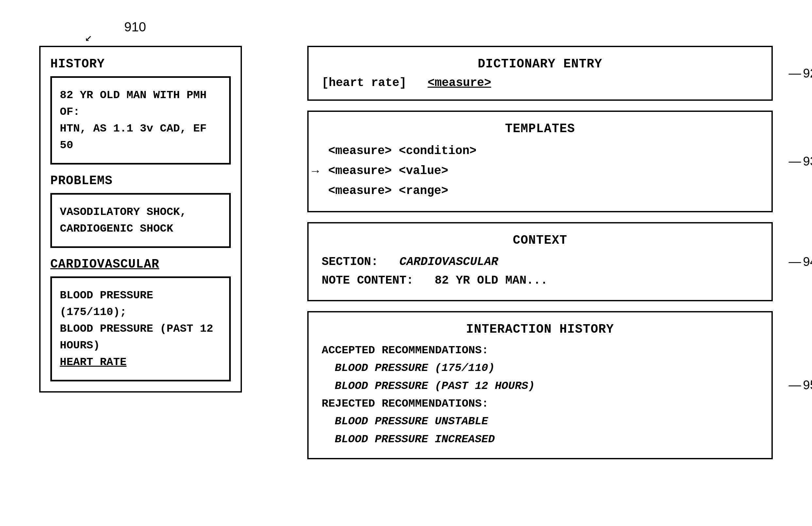  Describe the element at coordinates (540, 281) in the screenshot. I see `context-note-line: NOTE CONTENT: 82 YR OLD MAN...` at that location.